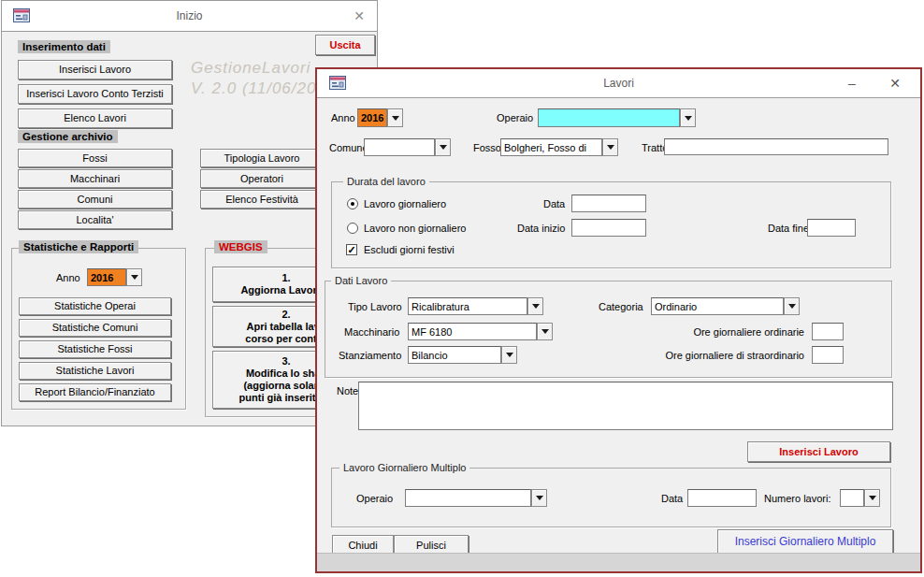 The width and height of the screenshot is (924, 577). I want to click on ore-giornaliere-straordinario-label: Ore giornaliere di straordinario, so click(700, 355).